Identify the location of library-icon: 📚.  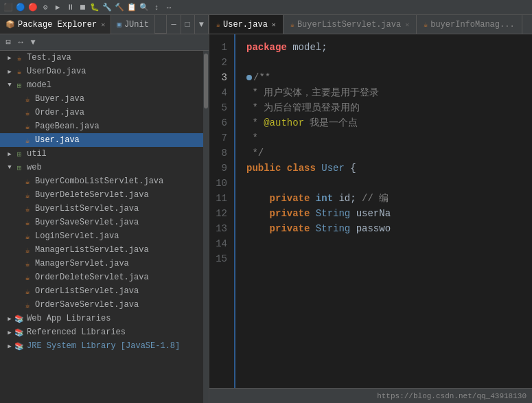
(19, 319).